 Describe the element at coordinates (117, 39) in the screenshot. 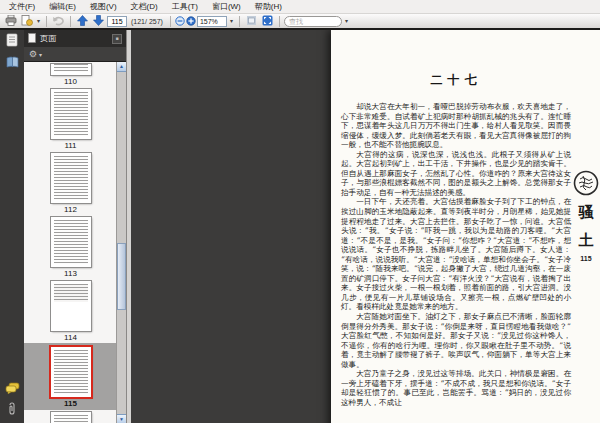

I see `panel-menu-button: ■` at that location.